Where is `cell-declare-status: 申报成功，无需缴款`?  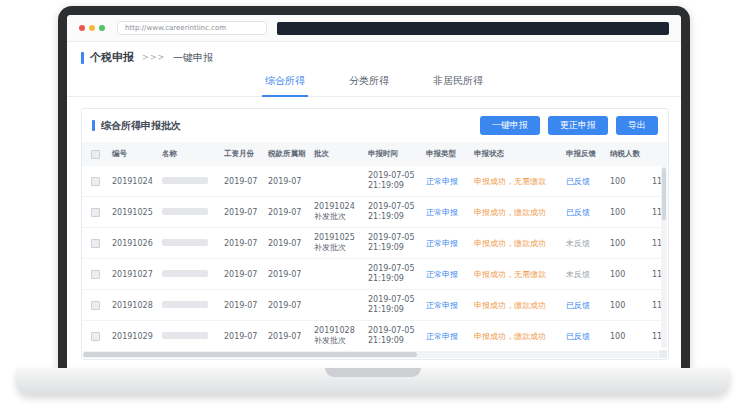 cell-declare-status: 申报成功，无需缴款 is located at coordinates (516, 274).